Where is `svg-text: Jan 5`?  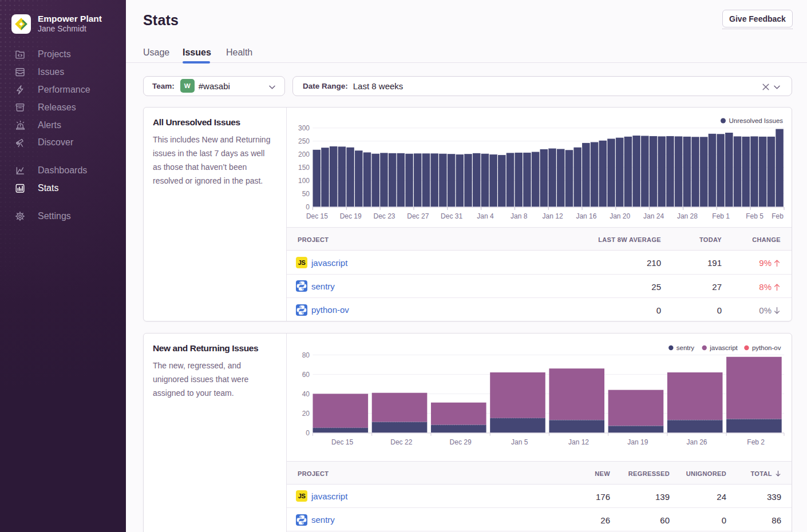 svg-text: Jan 5 is located at coordinates (520, 442).